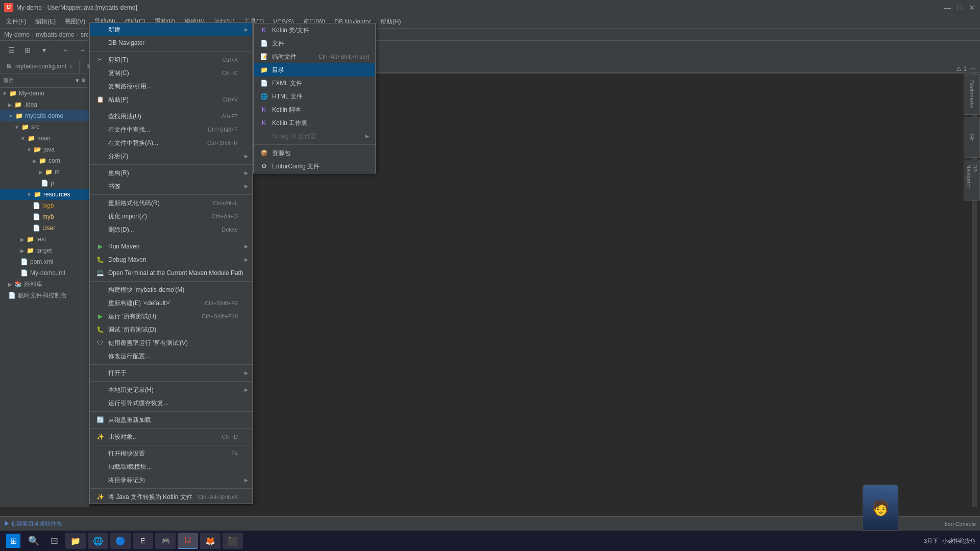  I want to click on tab-close-btn: ✕, so click(71, 66).